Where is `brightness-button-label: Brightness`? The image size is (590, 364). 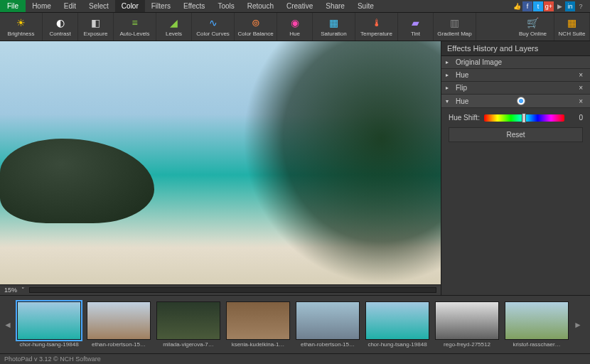
brightness-button-label: Brightness is located at coordinates (21, 34).